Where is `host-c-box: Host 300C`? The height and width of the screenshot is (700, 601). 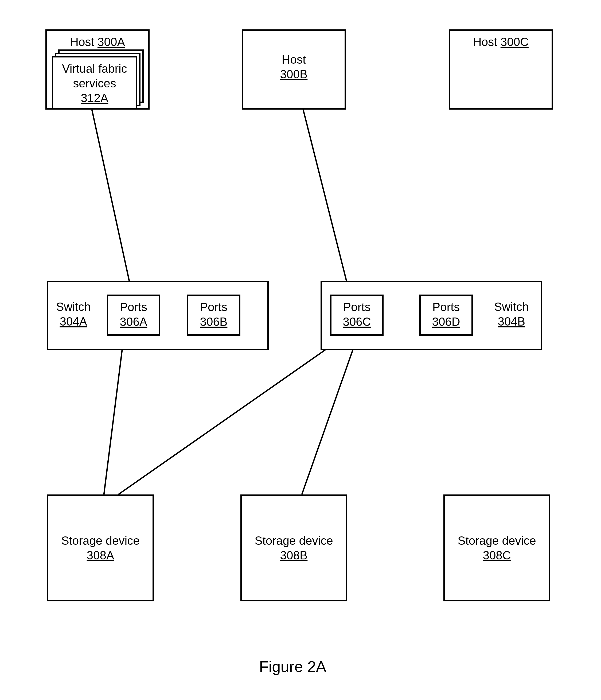
host-c-box: Host 300C is located at coordinates (501, 70).